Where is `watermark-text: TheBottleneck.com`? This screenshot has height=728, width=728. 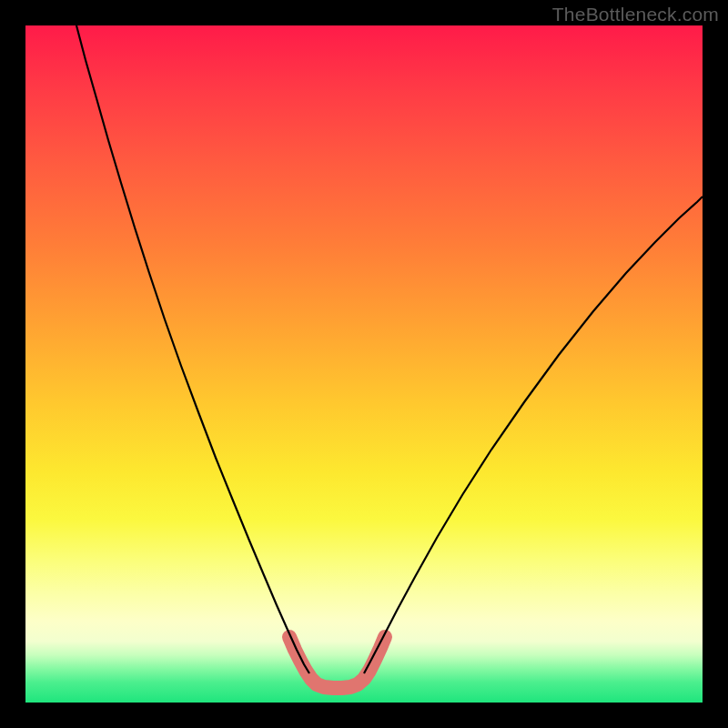
watermark-text: TheBottleneck.com is located at coordinates (635, 15).